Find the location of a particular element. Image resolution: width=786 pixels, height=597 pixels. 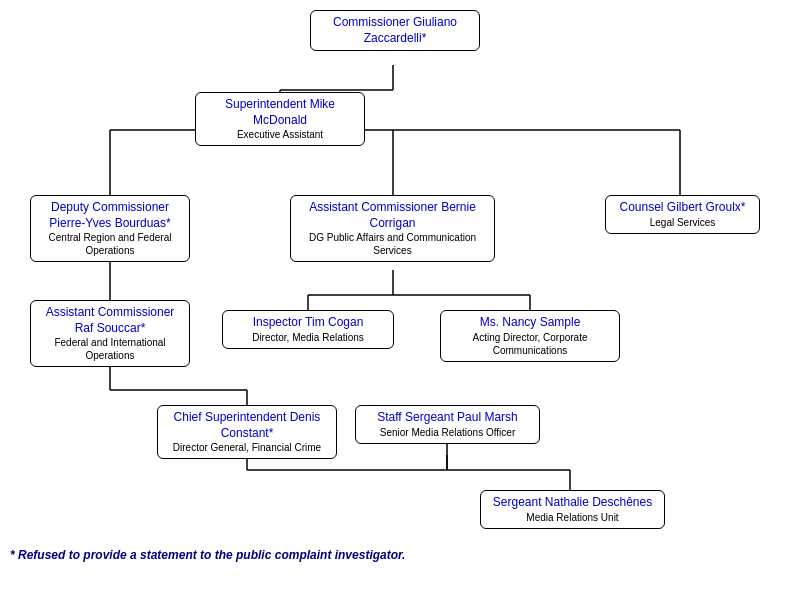

chief-title: Chief Superintendent Denis Constant* is located at coordinates (247, 426).